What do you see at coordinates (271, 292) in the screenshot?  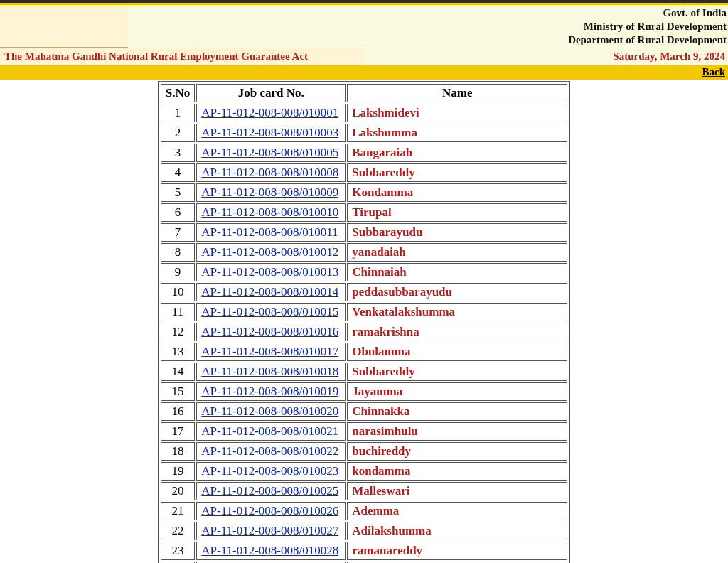 I see `cell-card: AP-11-012-008-008/010014` at bounding box center [271, 292].